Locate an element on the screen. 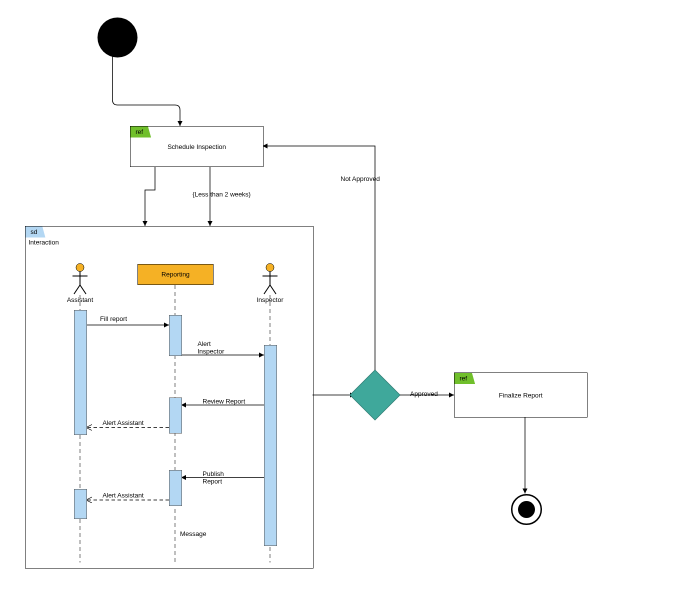 The image size is (697, 616). not-approved-label: Not Approved is located at coordinates (360, 179).